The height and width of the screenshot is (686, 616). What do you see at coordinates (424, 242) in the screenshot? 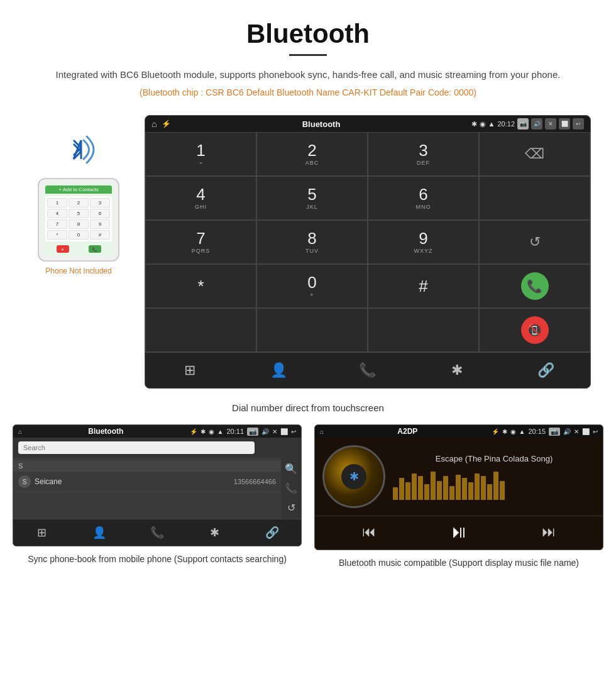
I see `dial-key-9: 9 WXYZ` at bounding box center [424, 242].